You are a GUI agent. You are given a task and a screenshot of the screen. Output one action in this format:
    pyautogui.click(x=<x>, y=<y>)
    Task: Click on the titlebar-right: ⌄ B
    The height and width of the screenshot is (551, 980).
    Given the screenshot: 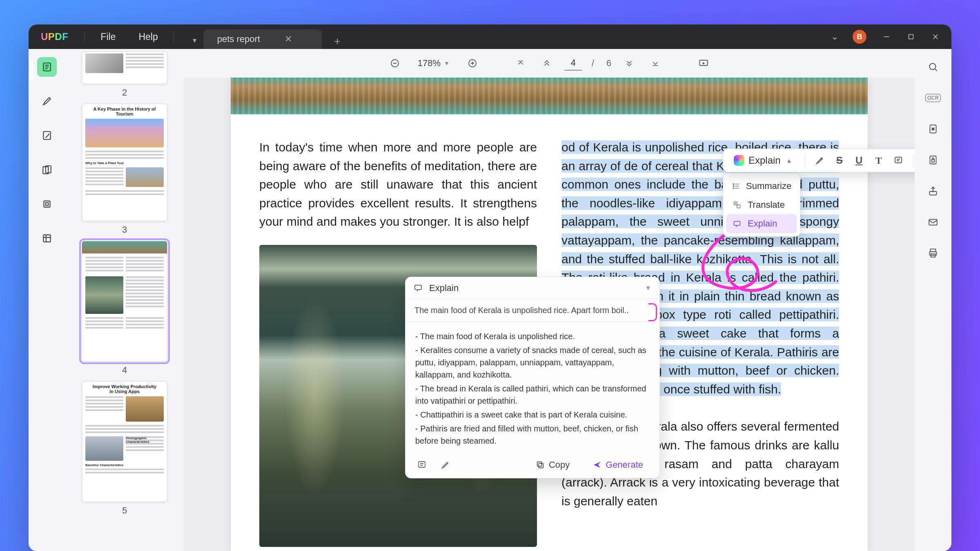 What is the action you would take?
    pyautogui.click(x=886, y=37)
    